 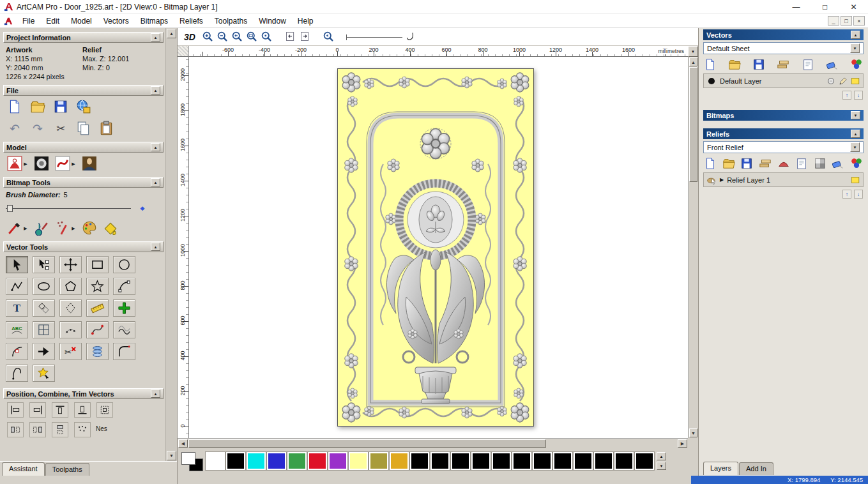 What do you see at coordinates (831, 81) in the screenshot?
I see `snap-toggle-icon` at bounding box center [831, 81].